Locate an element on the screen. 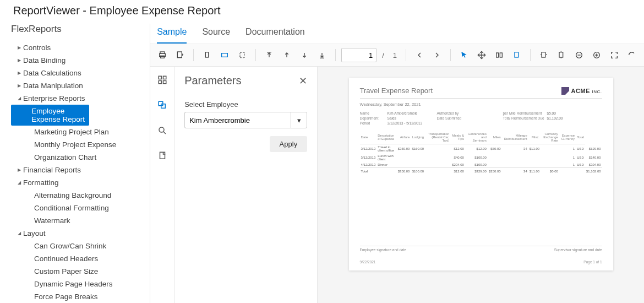 This screenshot has width=644, height=303. tree-item-label: Custom Paper Size is located at coordinates (66, 271).